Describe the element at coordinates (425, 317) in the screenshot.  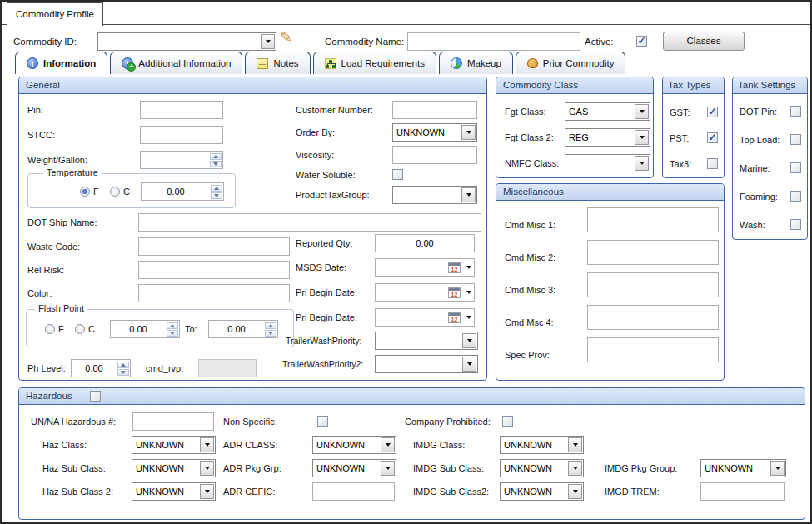
I see `pri-begin-date2-input` at that location.